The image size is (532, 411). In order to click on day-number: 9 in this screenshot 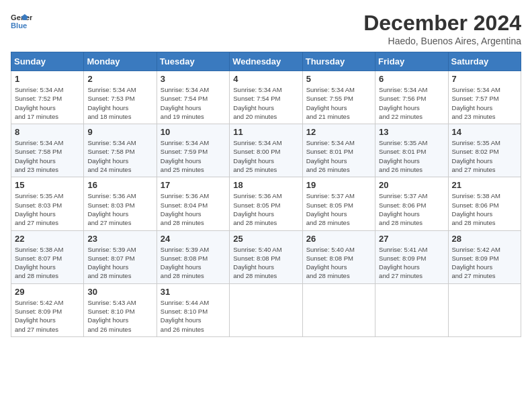, I will do `click(120, 132)`.